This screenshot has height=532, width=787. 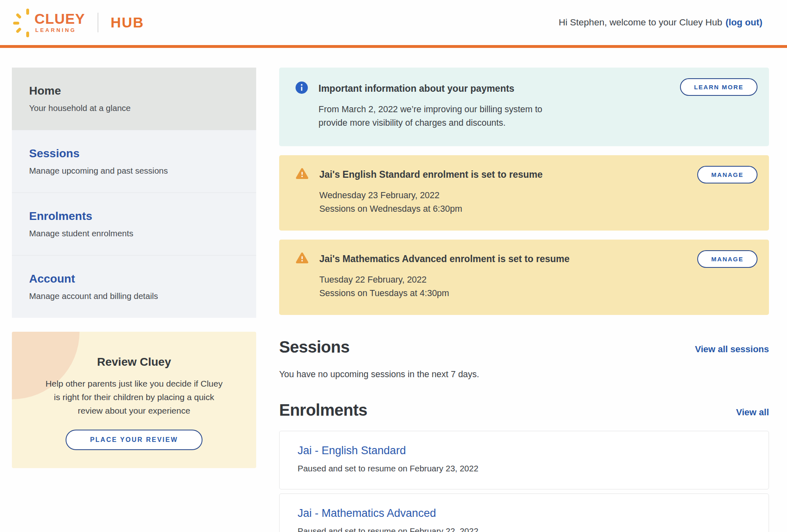 I want to click on logo-app-name: HUB, so click(x=127, y=23).